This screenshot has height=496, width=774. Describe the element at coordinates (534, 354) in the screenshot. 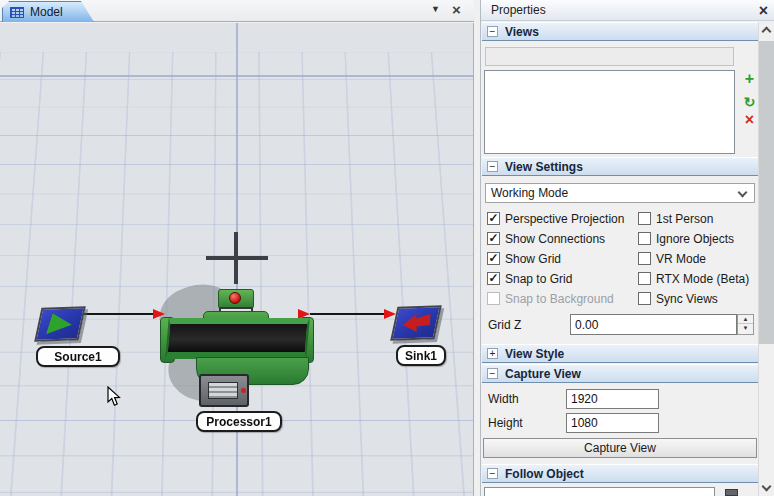

I see `section-title: View Style` at that location.